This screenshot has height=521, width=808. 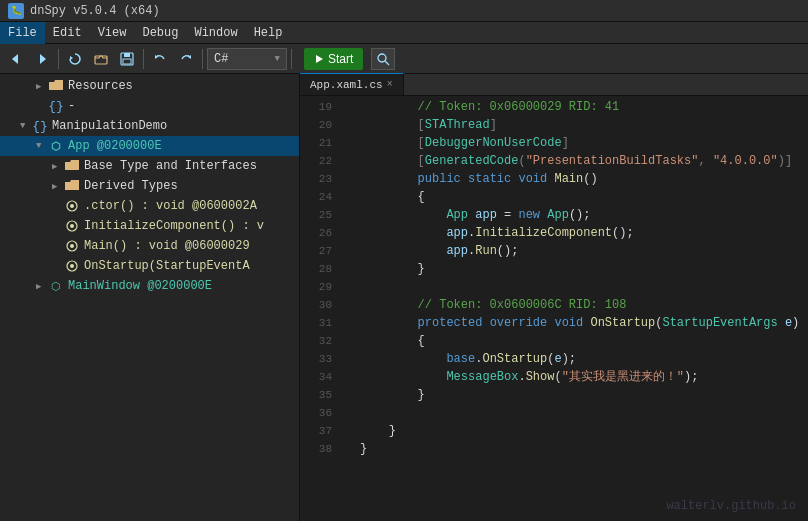 I want to click on tree-arrow-app: ▼, so click(x=42, y=146).